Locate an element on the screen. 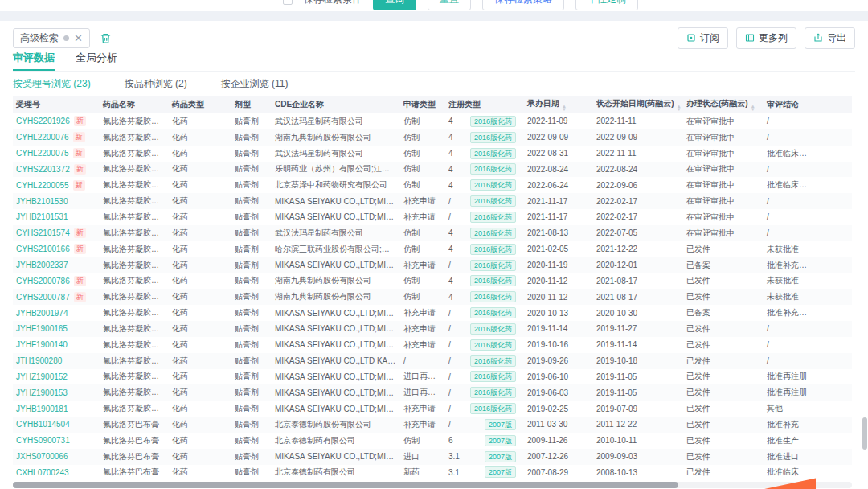 This screenshot has height=489, width=868. registration-class: 3.1 is located at coordinates (459, 473).